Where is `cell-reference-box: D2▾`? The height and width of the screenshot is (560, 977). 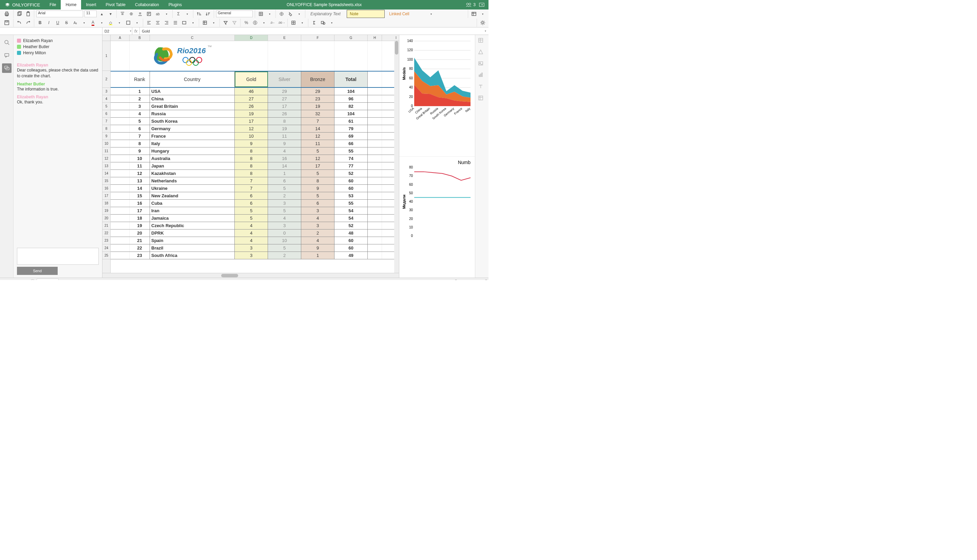
cell-reference-box: D2▾ is located at coordinates (117, 31).